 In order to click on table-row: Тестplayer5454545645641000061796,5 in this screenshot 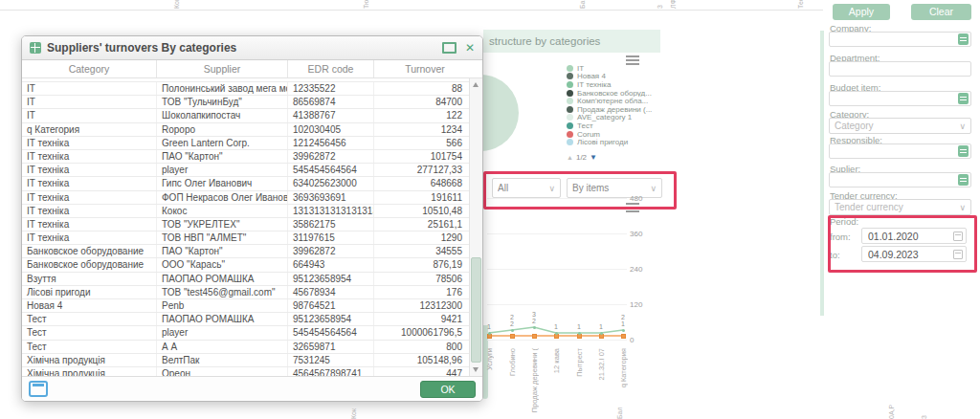, I will do `click(245, 333)`.